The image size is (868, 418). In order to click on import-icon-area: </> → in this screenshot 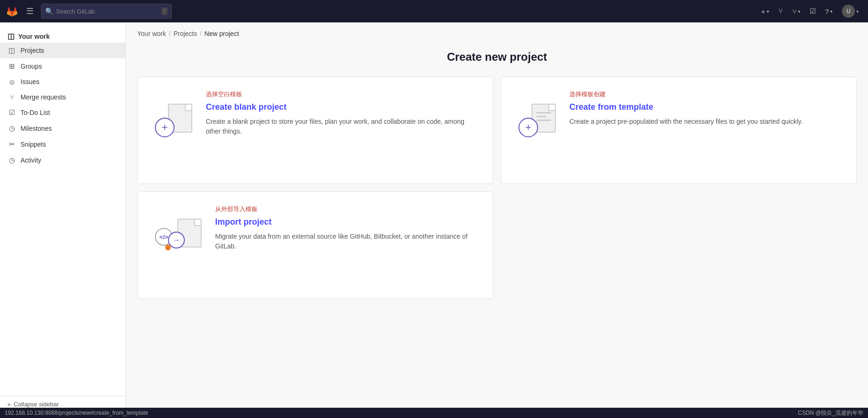, I will do `click(178, 234)`.